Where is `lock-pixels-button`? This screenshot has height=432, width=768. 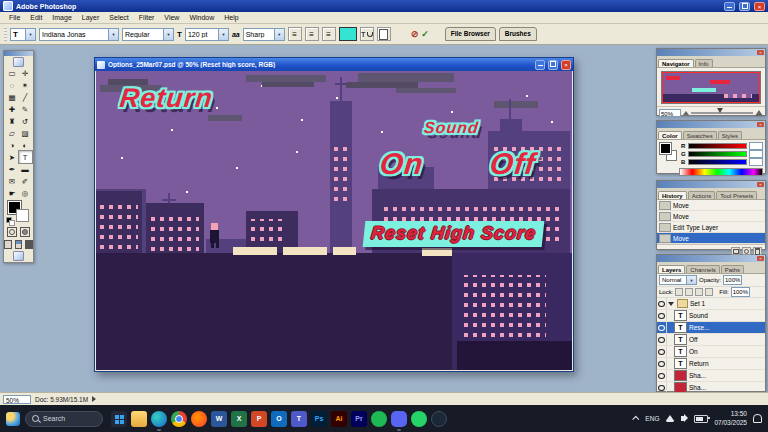 lock-pixels-button is located at coordinates (689, 292).